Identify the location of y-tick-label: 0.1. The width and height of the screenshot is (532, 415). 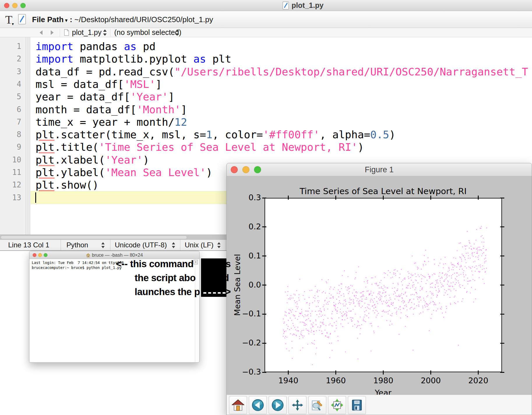
(244, 256).